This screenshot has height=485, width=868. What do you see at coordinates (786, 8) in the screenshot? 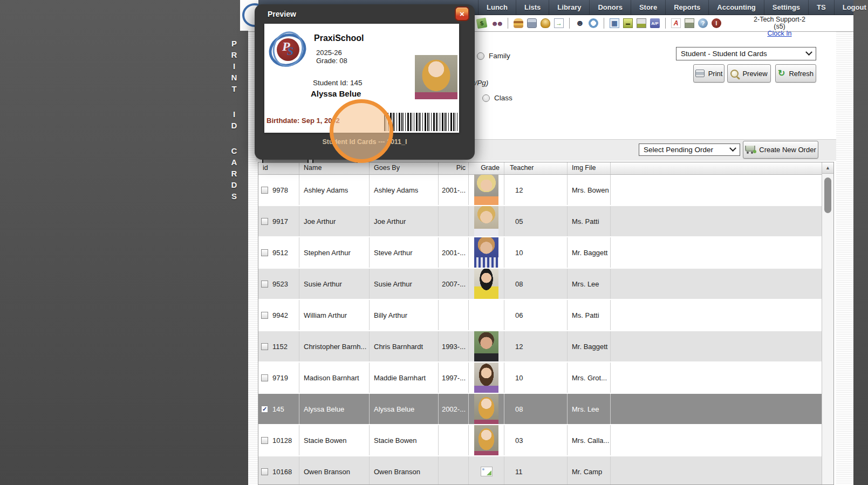
I see `nav-tab-settings: Settings` at bounding box center [786, 8].